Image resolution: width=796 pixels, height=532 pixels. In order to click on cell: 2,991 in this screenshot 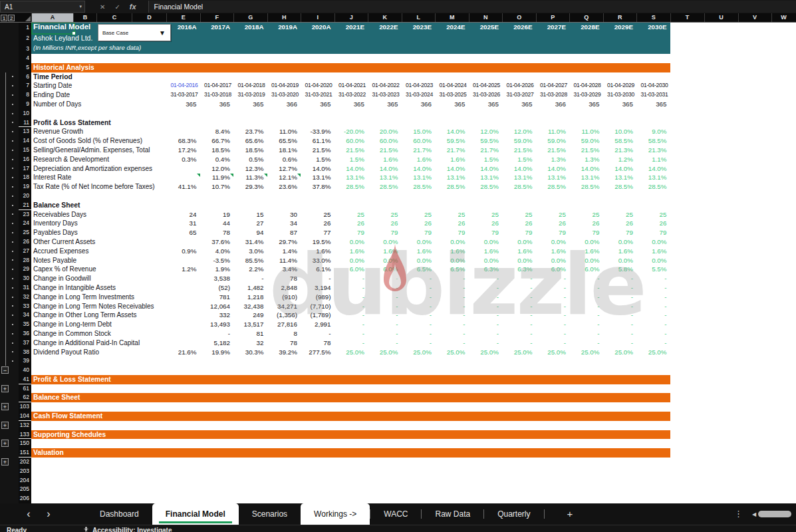, I will do `click(318, 325)`.